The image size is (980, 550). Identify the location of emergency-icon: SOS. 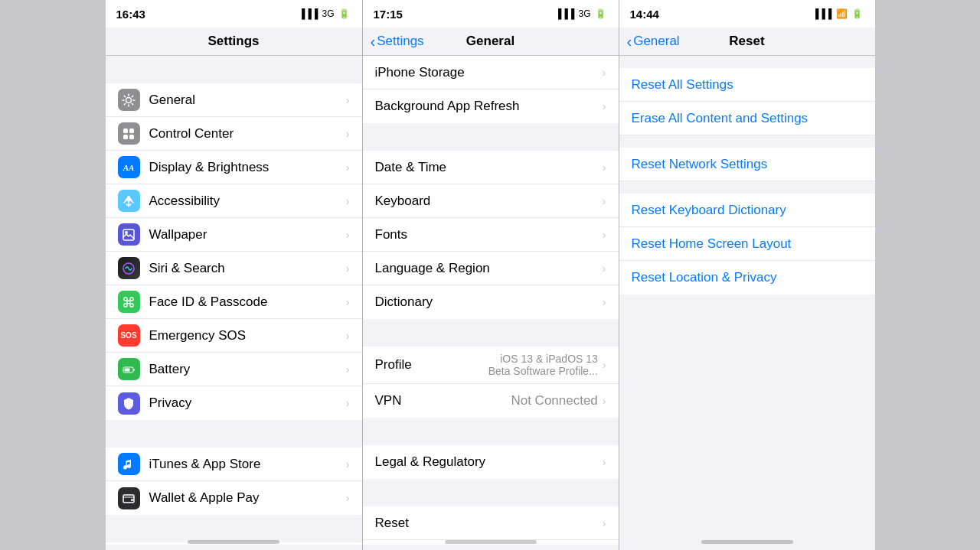
(129, 335).